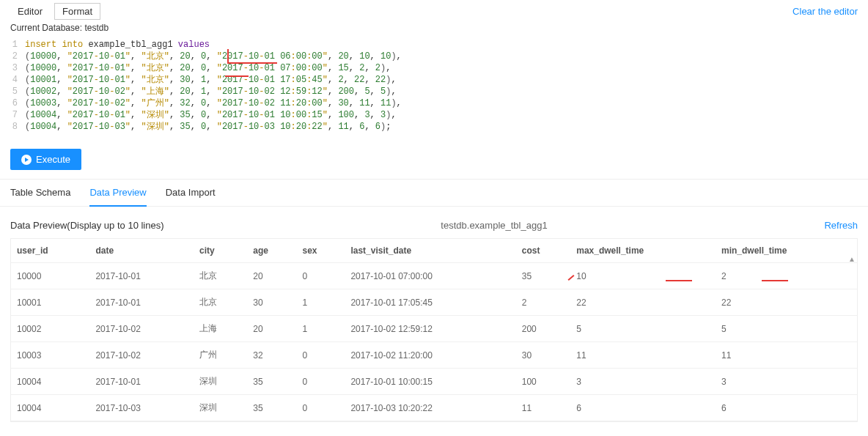 The height and width of the screenshot is (436, 868). Describe the element at coordinates (12, 45) in the screenshot. I see `gutter-line: 1` at that location.